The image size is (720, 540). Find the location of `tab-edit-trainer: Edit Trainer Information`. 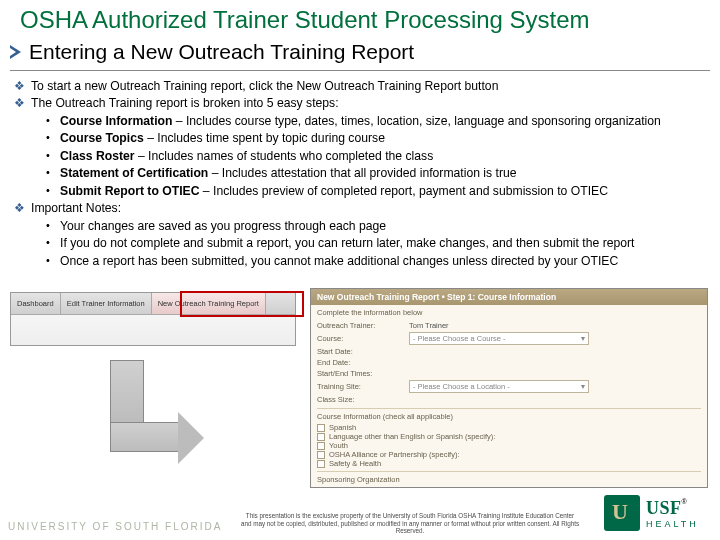

tab-edit-trainer: Edit Trainer Information is located at coordinates (106, 304).